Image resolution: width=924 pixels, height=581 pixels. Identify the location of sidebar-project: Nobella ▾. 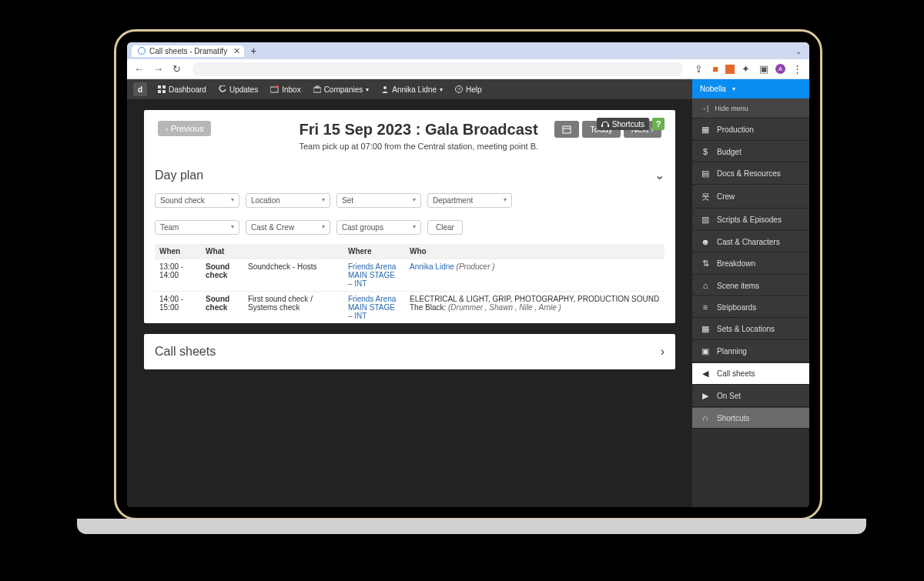
(751, 89).